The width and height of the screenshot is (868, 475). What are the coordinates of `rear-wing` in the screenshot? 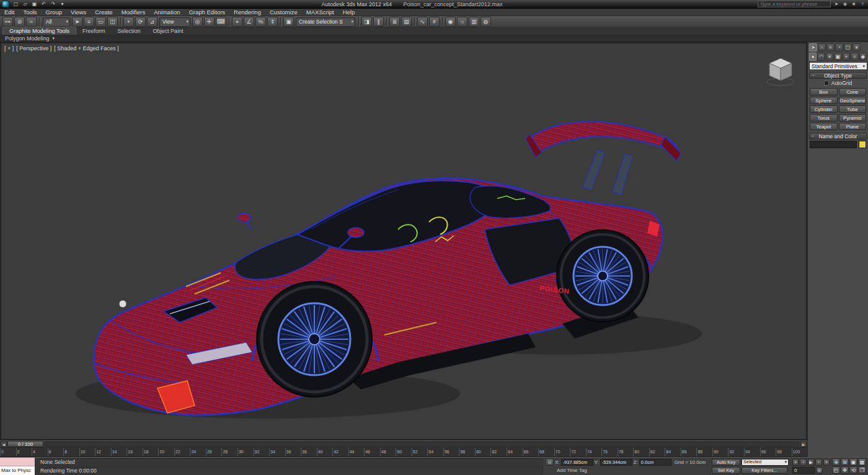 It's located at (603, 158).